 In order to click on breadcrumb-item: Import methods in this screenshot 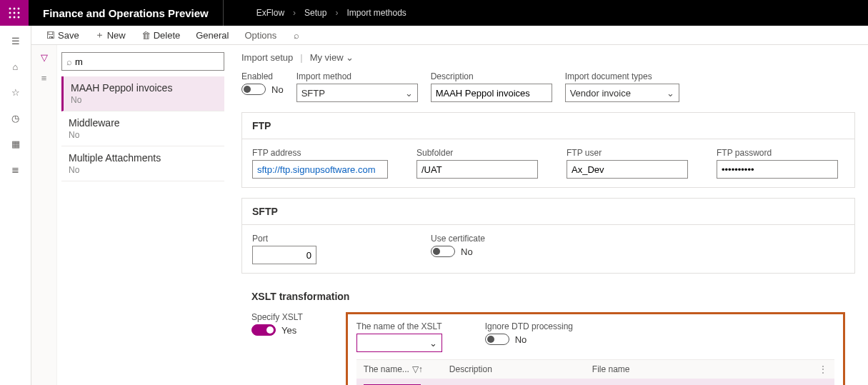, I will do `click(376, 13)`.